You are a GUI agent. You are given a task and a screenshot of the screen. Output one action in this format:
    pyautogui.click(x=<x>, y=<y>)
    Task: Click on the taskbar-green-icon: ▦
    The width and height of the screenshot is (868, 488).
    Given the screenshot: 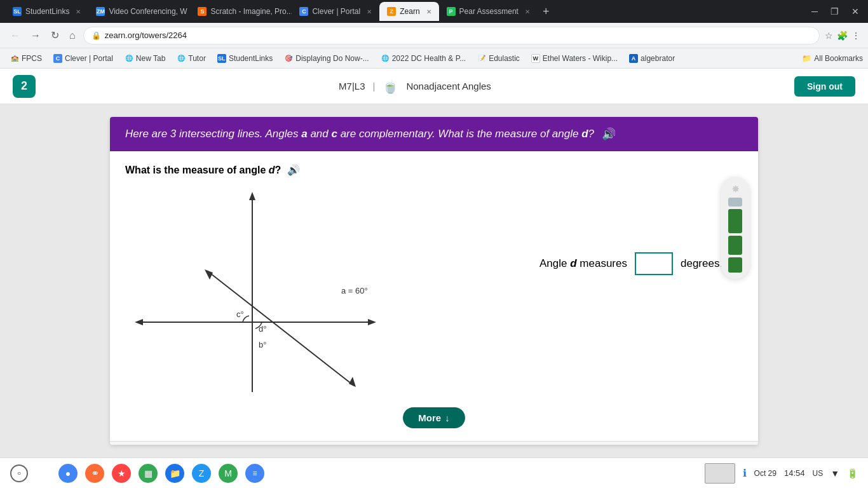 What is the action you would take?
    pyautogui.click(x=148, y=473)
    